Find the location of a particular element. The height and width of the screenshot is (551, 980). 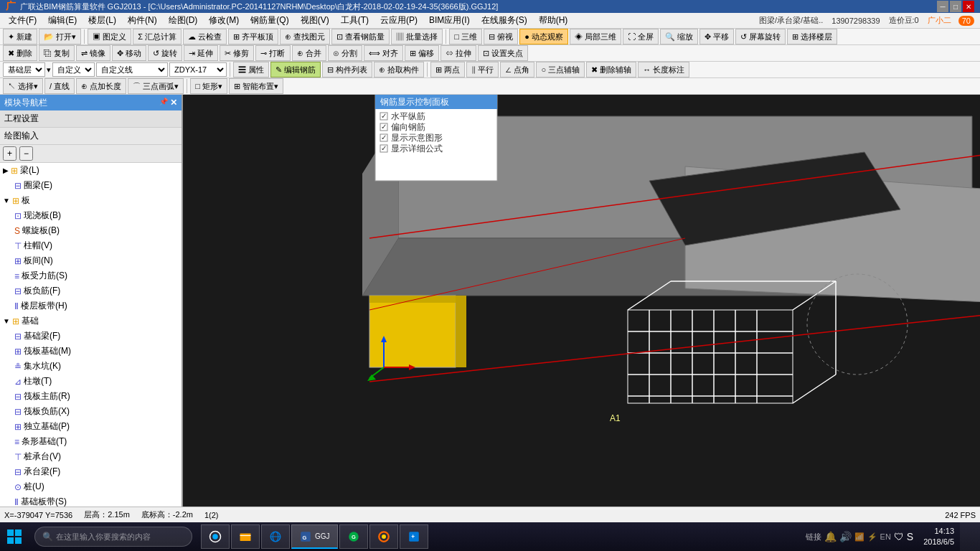

tree-cast-slab: ⊡ 现浇板(B) is located at coordinates (96, 215).